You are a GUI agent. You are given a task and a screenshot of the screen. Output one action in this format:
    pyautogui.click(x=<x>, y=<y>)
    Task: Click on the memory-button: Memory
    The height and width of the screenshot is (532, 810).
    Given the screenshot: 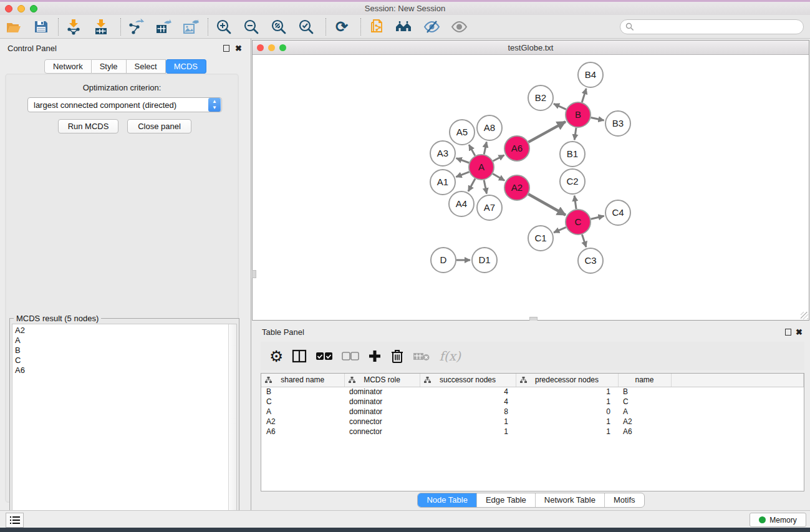 What is the action you would take?
    pyautogui.click(x=778, y=520)
    